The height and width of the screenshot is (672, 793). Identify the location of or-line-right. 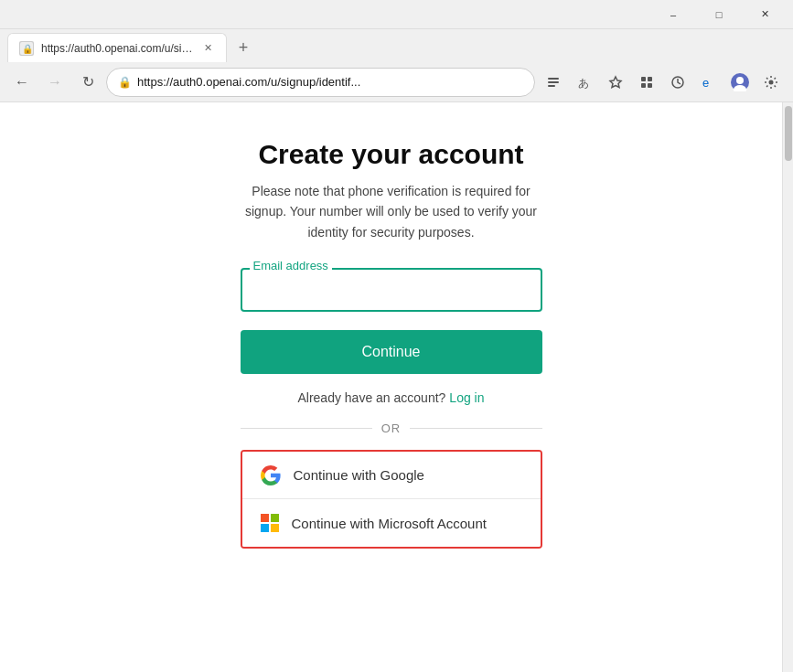
(476, 428).